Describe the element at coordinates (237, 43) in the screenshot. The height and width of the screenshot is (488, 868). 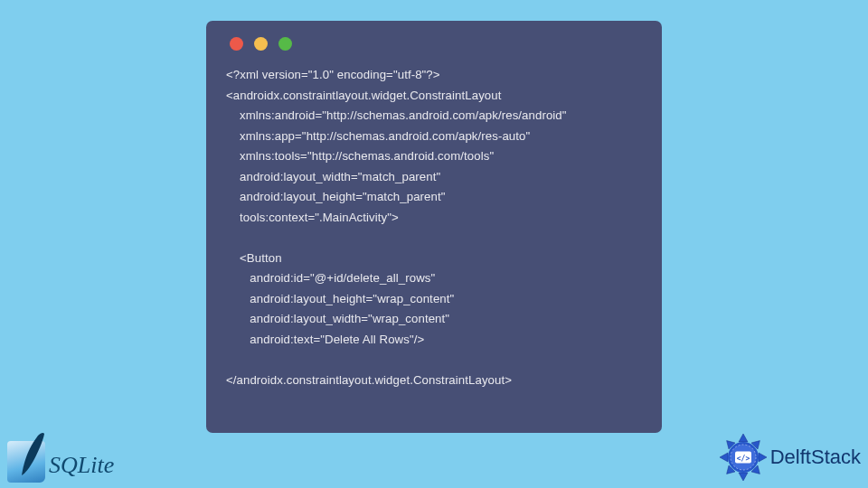
I see `close-icon` at that location.